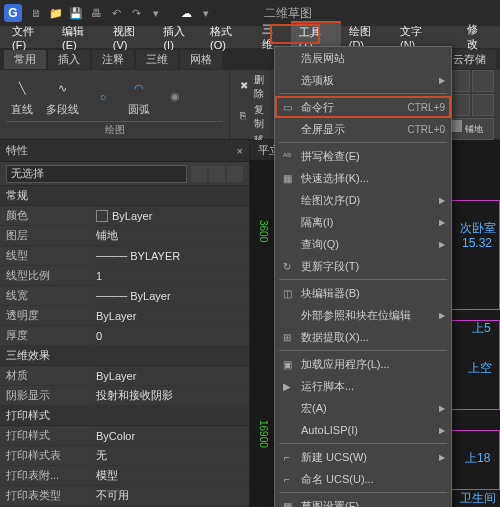  What do you see at coordinates (170, 276) in the screenshot?
I see `prop-value: 1` at bounding box center [170, 276].